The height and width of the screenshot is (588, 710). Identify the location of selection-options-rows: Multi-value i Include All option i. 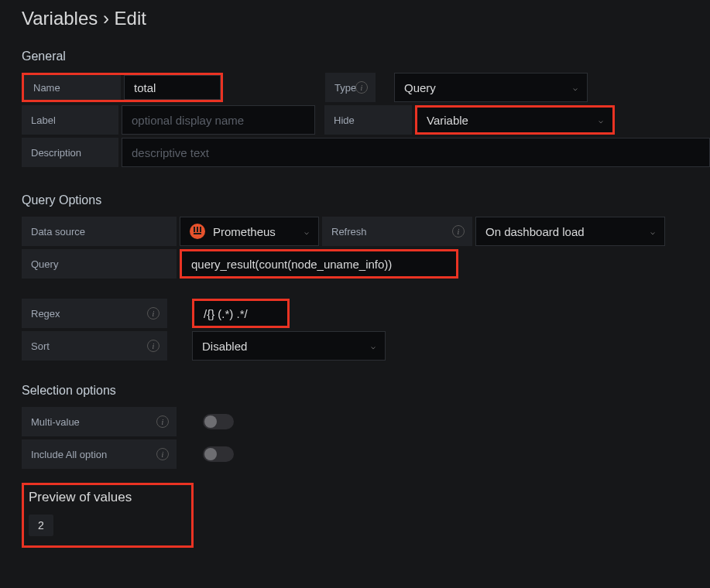
(365, 438).